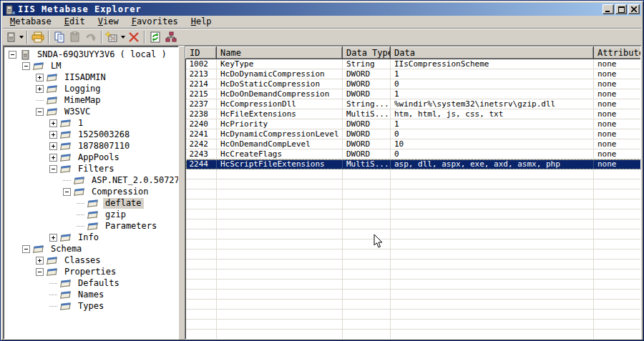 Image resolution: width=644 pixels, height=341 pixels. Describe the element at coordinates (92, 249) in the screenshot. I see `tree-item-schema: Schema` at that location.